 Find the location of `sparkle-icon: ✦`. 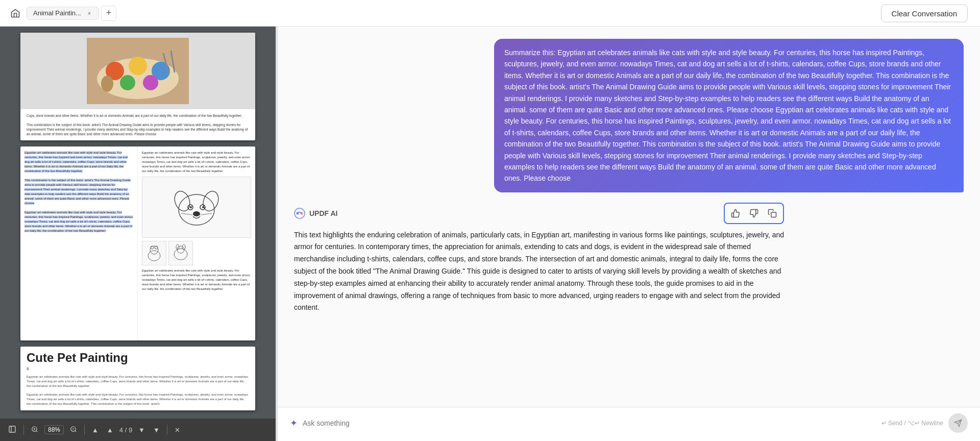

sparkle-icon: ✦ is located at coordinates (294, 423).